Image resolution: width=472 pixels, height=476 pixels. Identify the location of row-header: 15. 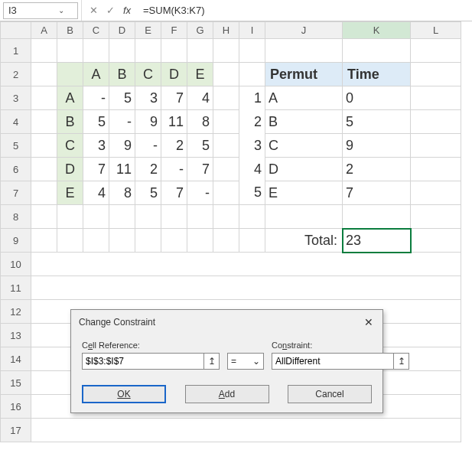
(16, 383).